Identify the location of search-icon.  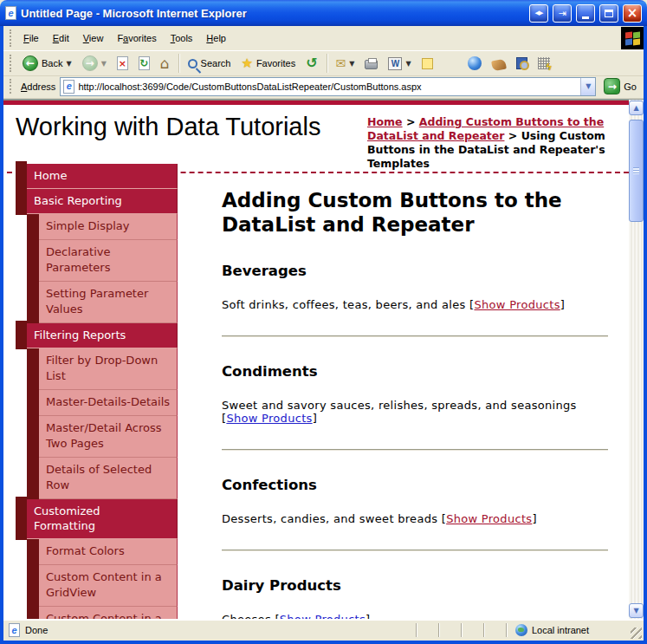
(192, 64).